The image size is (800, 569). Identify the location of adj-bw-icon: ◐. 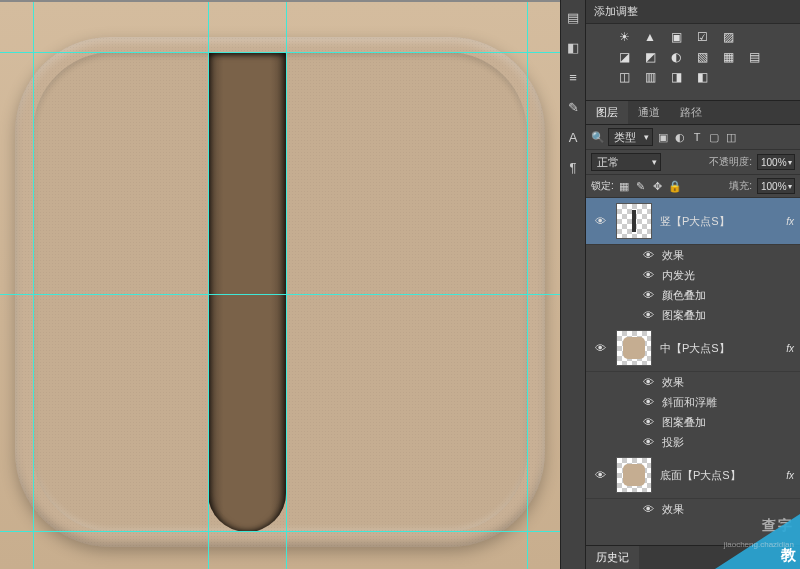
(676, 57).